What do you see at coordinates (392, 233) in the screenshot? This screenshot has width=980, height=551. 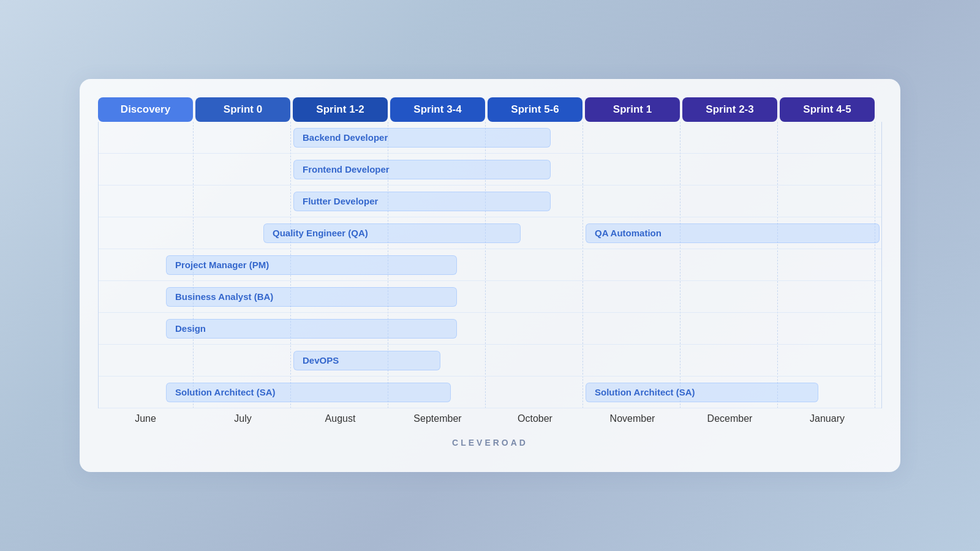 I see `bar-quality-engineer: Quality Engineer (QA)` at bounding box center [392, 233].